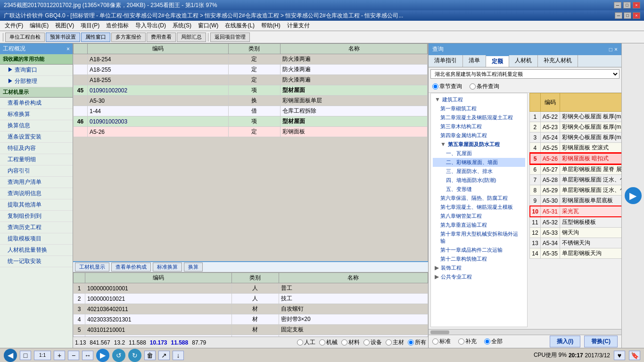 The width and height of the screenshot is (644, 362). Describe the element at coordinates (525, 332) in the screenshot. I see `h-scrollbar` at that location.